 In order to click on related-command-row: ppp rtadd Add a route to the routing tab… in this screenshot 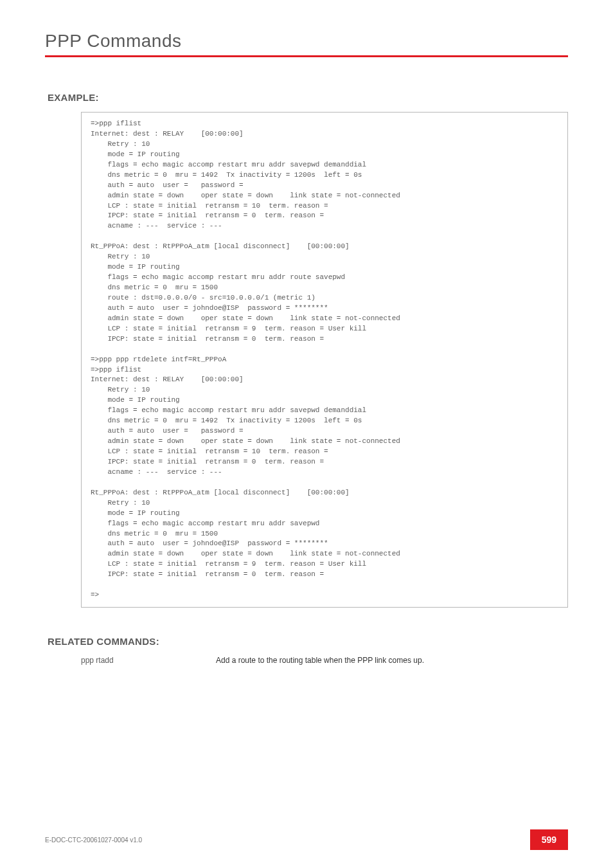, I will do `click(324, 660)`.